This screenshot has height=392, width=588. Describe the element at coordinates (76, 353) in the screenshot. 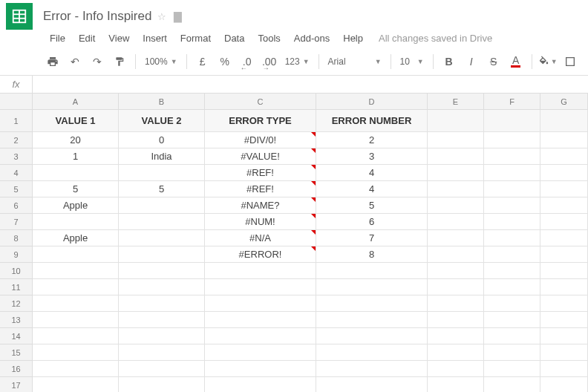

I see `cell-A15` at that location.